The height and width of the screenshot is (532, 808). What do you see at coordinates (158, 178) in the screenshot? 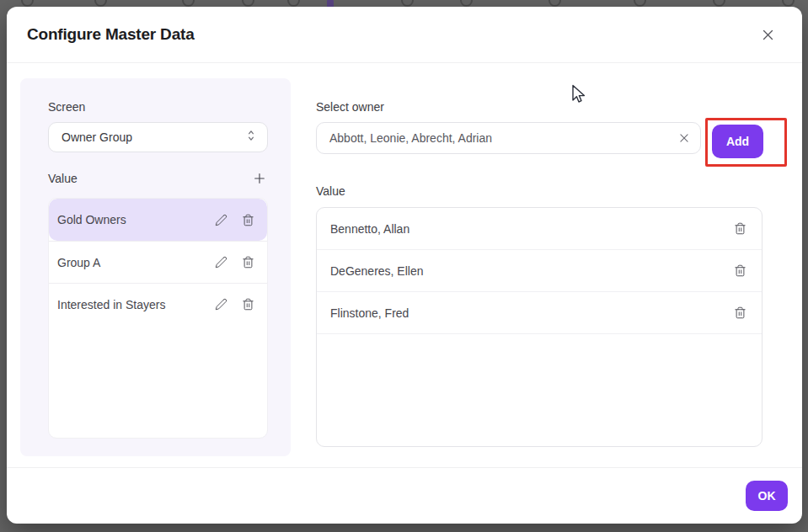
I see `value-header: Value` at bounding box center [158, 178].